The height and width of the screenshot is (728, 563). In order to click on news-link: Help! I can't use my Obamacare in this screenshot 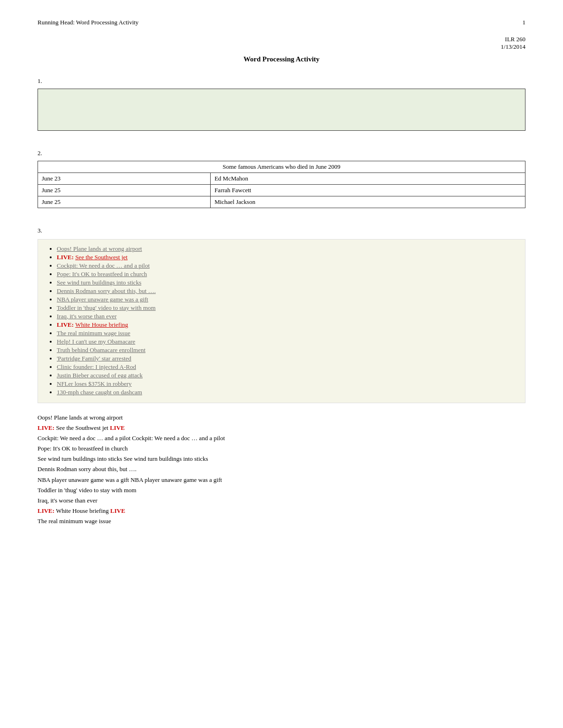, I will do `click(96, 341)`.